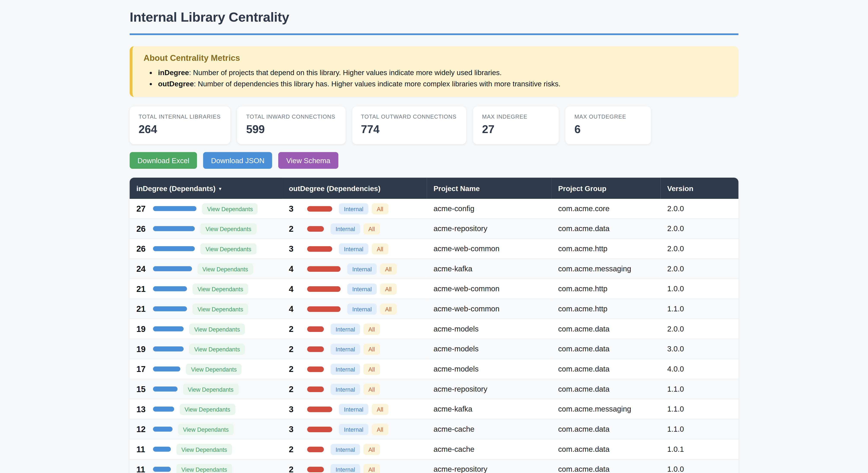 This screenshot has width=868, height=473. I want to click on table-row: 17View Dependants2InternalAllacme-models…, so click(434, 369).